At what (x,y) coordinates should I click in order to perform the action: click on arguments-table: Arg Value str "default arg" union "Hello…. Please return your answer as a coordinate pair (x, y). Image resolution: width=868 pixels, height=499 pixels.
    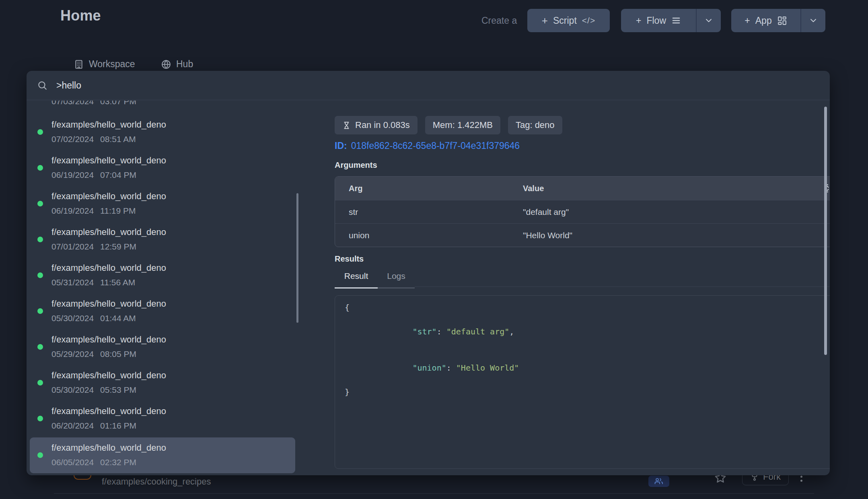
    Looking at the image, I should click on (582, 212).